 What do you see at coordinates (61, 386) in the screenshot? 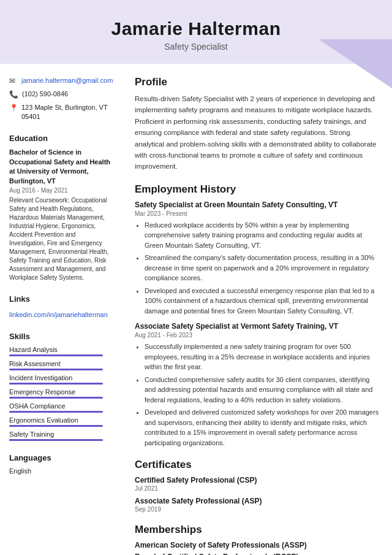
I see `skills-section: Skills Hazard AnalysisRisk AssessmentInc…` at bounding box center [61, 386].